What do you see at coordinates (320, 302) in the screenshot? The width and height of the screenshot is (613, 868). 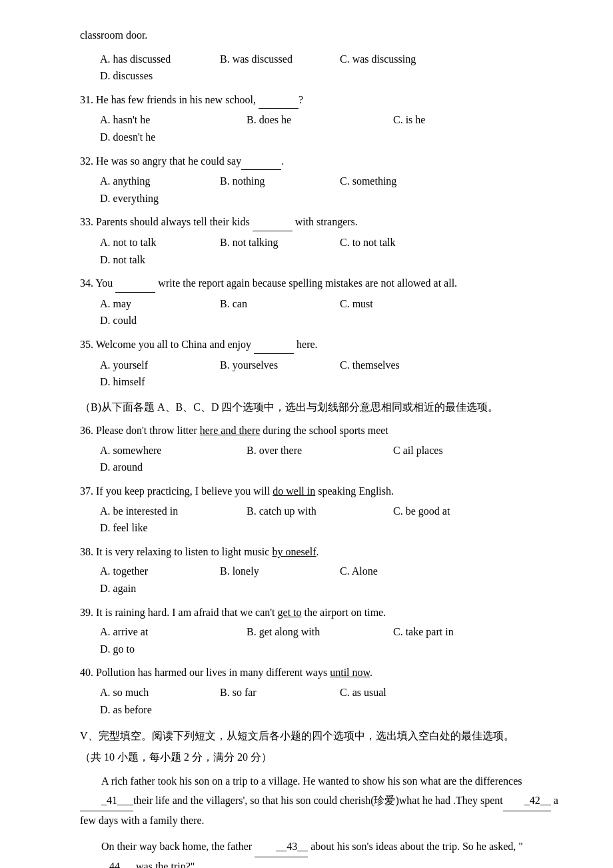 I see `q34-block: 34. You write the report again because s…` at bounding box center [320, 302].